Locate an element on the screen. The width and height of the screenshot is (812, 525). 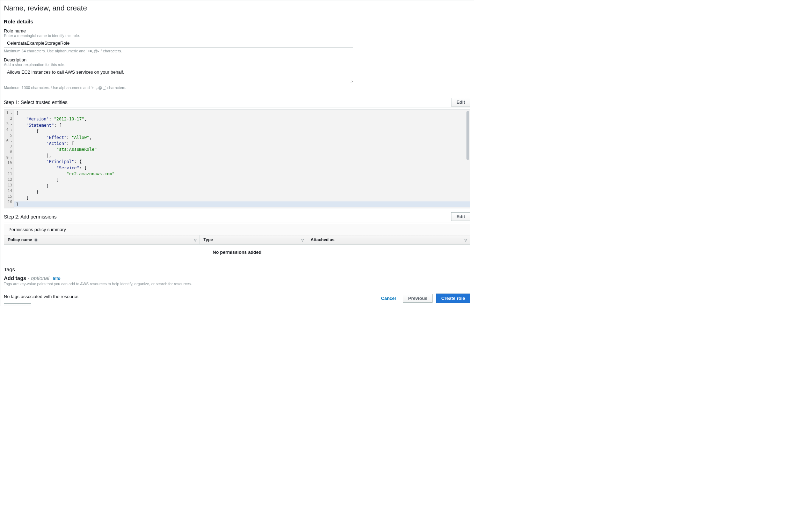
cancel-button: Cancel is located at coordinates (389, 298).